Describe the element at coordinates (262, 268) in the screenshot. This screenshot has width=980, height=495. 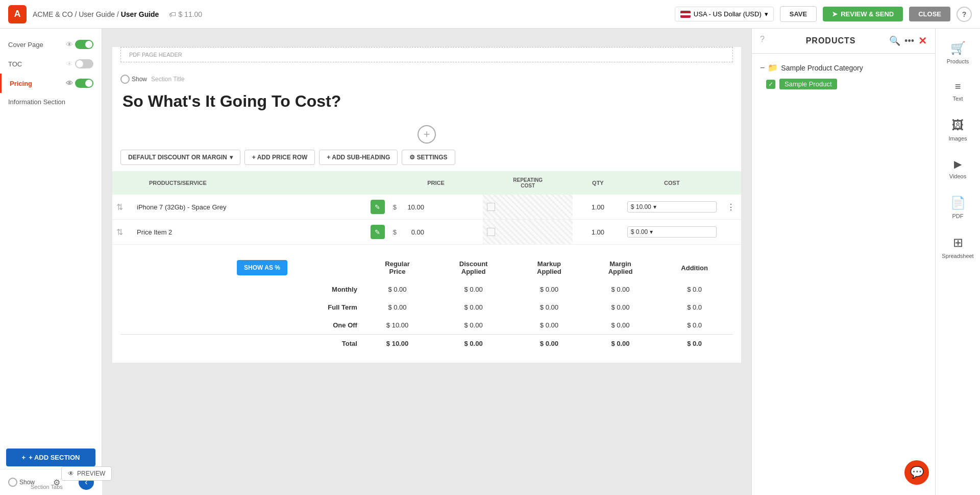
I see `show-as-percent-button: SHOW AS %` at that location.